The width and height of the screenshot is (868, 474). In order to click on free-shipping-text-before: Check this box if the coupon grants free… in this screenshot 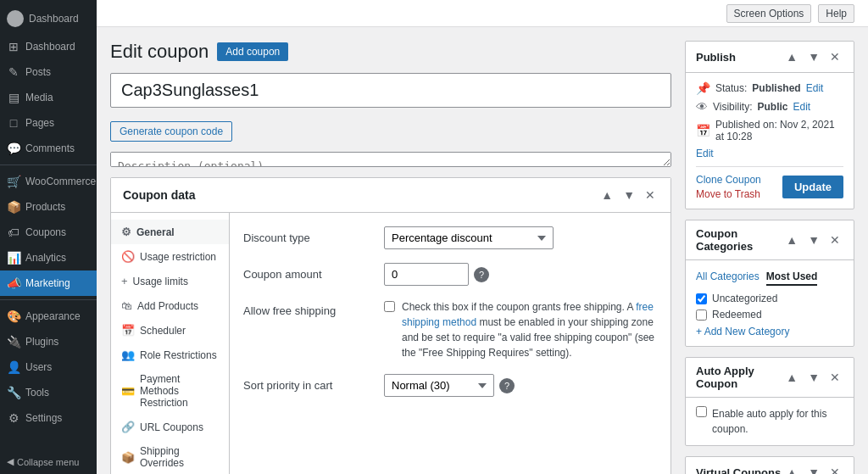, I will do `click(517, 307)`.